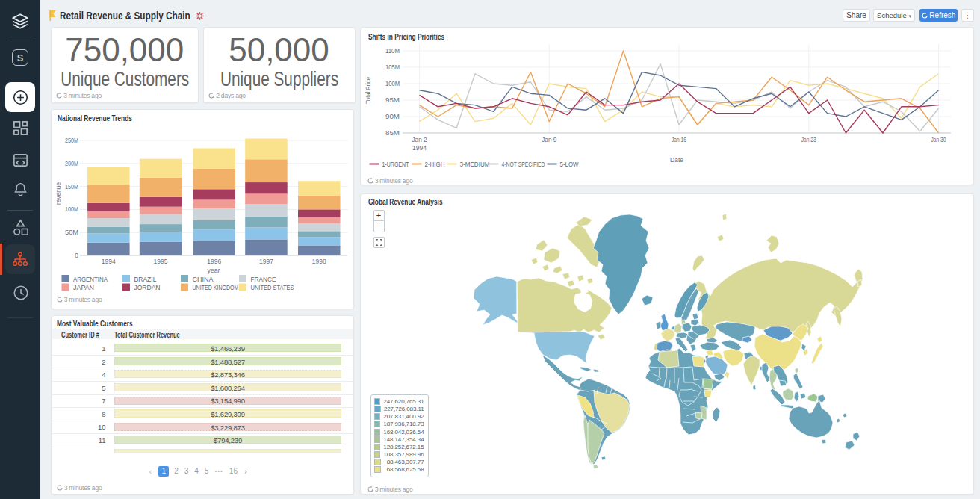  Describe the element at coordinates (677, 160) in the screenshot. I see `svg-text: Date` at that location.